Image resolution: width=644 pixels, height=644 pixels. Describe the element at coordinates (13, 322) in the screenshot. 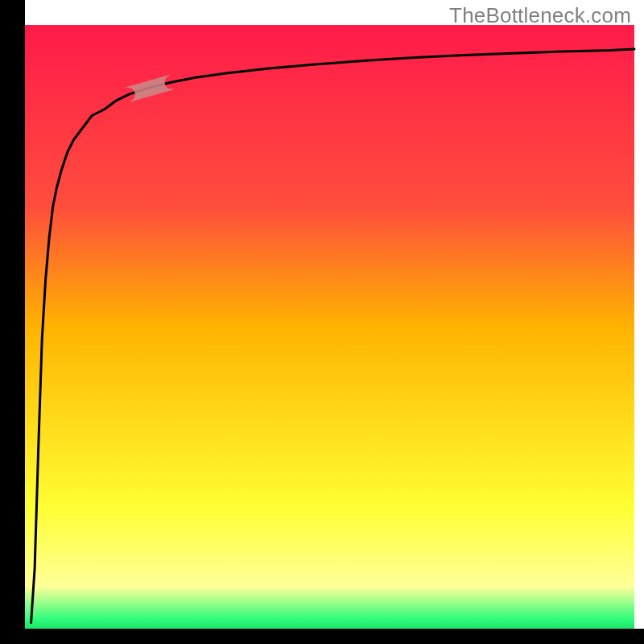

I see `y-axis` at that location.